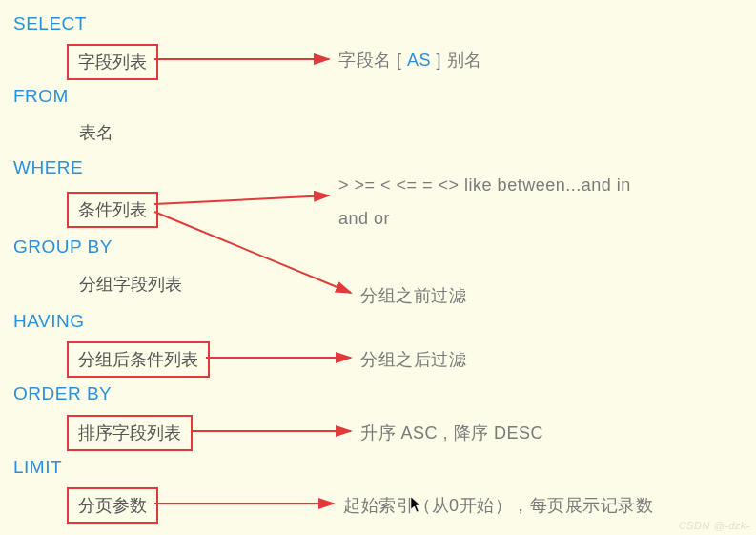 The image size is (756, 535). I want to click on desc-where-line1: > >= < <= = <> like between...and in, so click(484, 185).